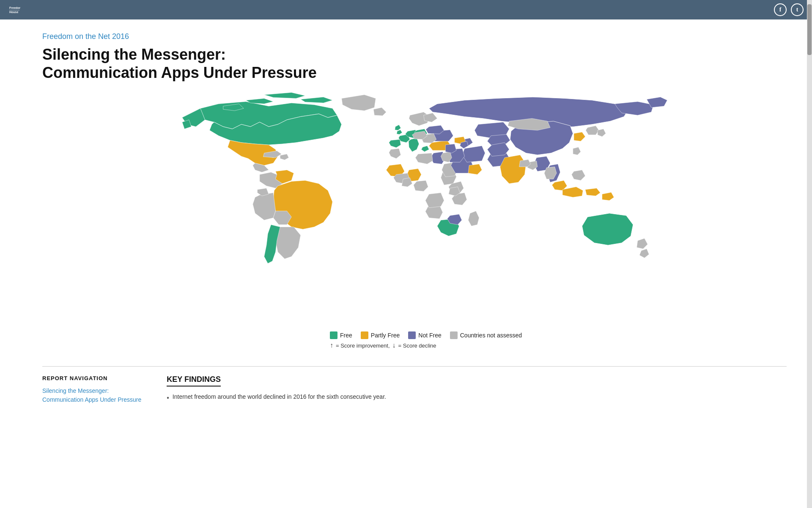 The height and width of the screenshot is (508, 812). I want to click on scrollbar-thumb, so click(809, 30).